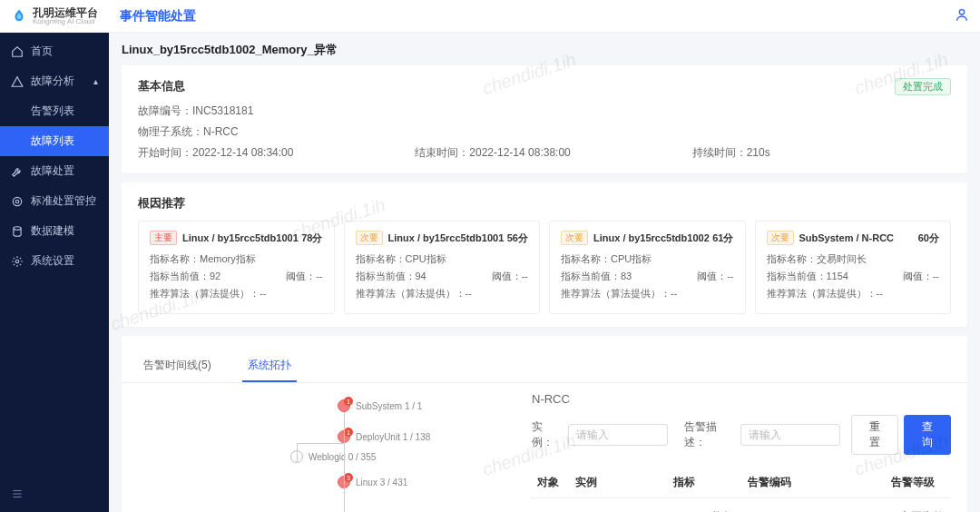  Describe the element at coordinates (741, 490) in the screenshot. I see `alert-table: 对象实例指标告警编码告警等级 Linuxby15rcc5tdb1001Memor…` at that location.